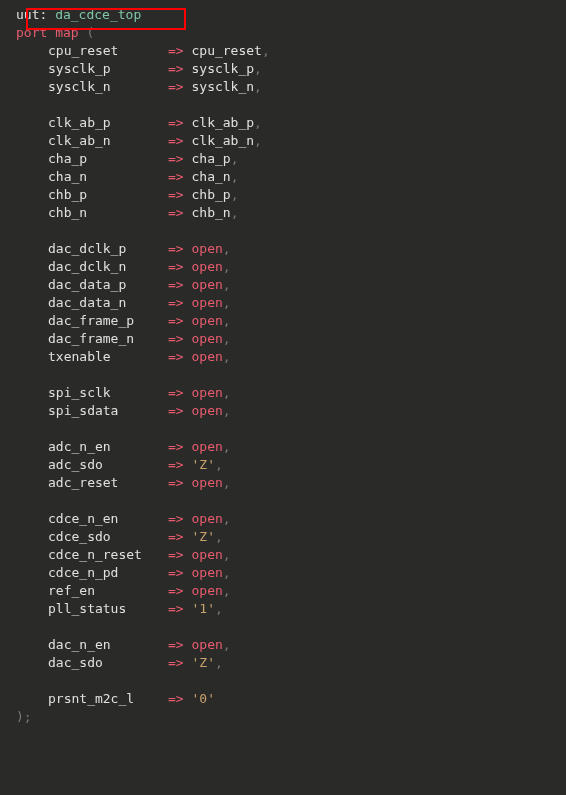 The width and height of the screenshot is (566, 795). What do you see at coordinates (28, 14) in the screenshot?
I see `instance-label: uut` at bounding box center [28, 14].